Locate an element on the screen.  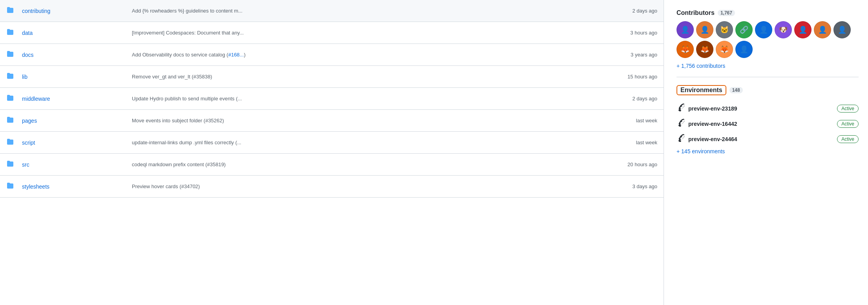
contributors-section-title: Contributors 1,767 is located at coordinates (768, 13).